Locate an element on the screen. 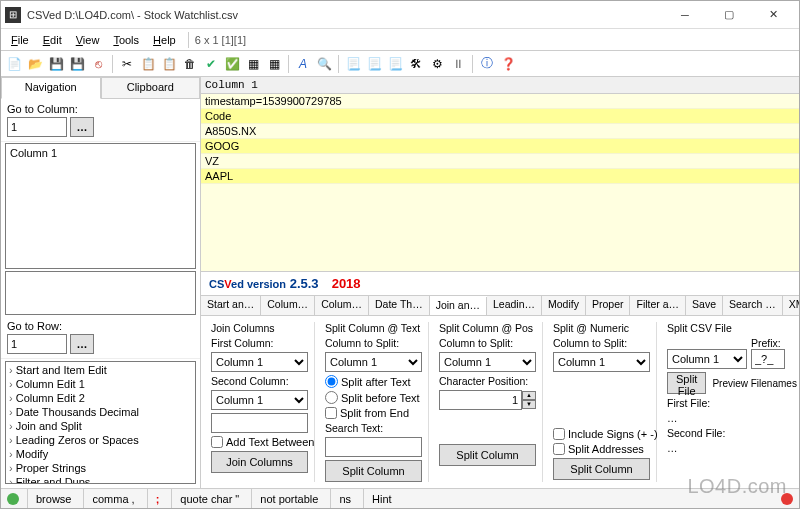 This screenshot has height=509, width=800. doc3-icon: 📃 is located at coordinates (395, 64).